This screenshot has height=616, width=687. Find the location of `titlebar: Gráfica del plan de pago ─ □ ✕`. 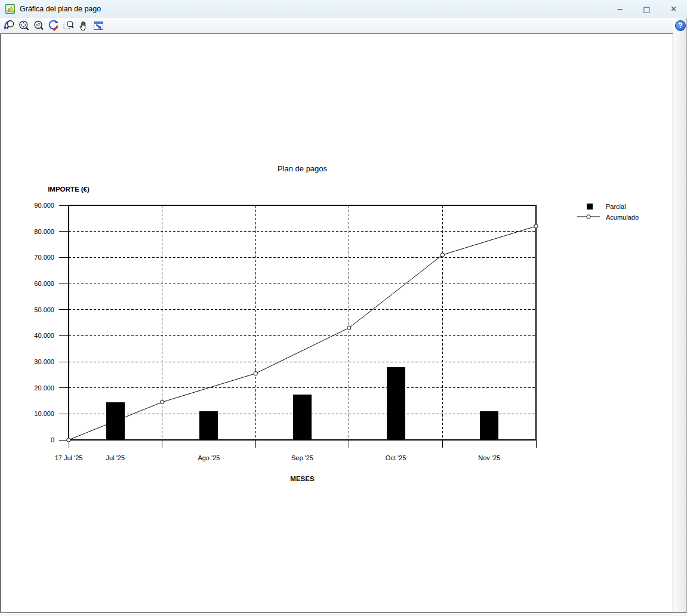

titlebar: Gráfica del plan de pago ─ □ ✕ is located at coordinates (344, 9).